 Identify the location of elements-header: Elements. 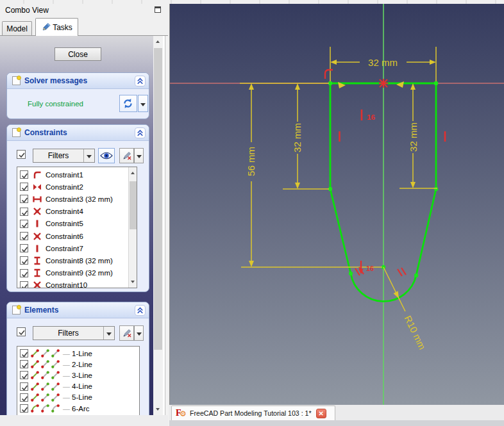
(78, 310).